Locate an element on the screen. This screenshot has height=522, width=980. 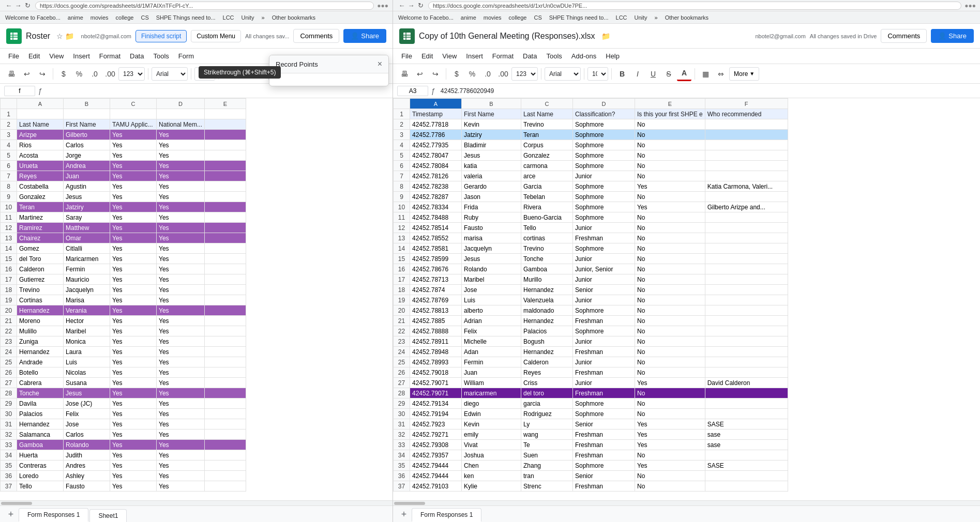
r-col-header-c: C is located at coordinates (547, 104).